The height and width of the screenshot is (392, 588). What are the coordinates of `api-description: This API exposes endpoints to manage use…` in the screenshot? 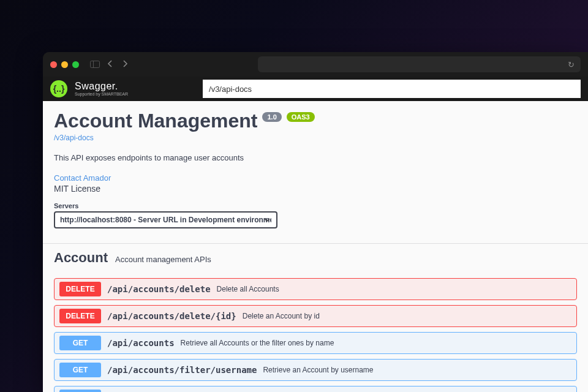 It's located at (315, 158).